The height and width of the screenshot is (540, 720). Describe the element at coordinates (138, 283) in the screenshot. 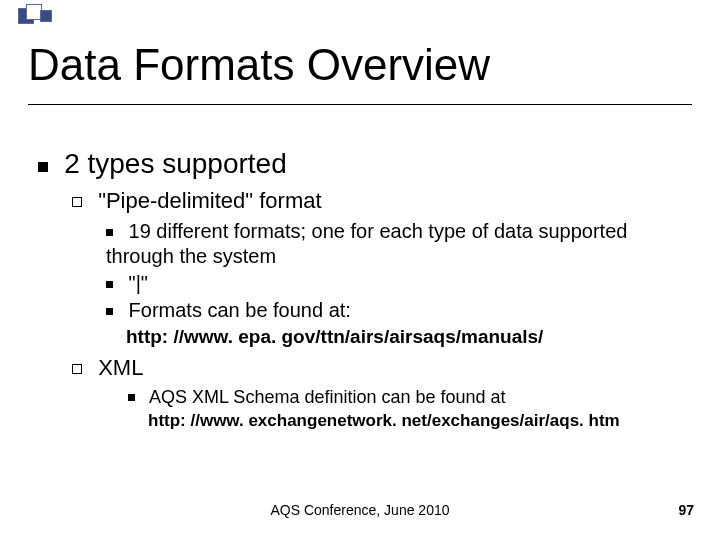

I see `pipe-item-text: "|"` at that location.